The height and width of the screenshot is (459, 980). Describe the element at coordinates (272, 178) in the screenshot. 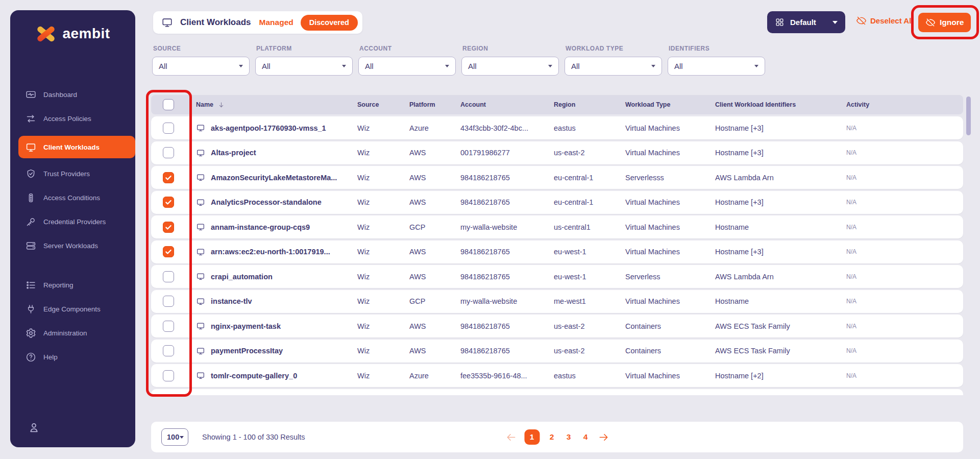

I see `workload-name-cell: AmazonSecurityLakeMetastoreMa...` at that location.